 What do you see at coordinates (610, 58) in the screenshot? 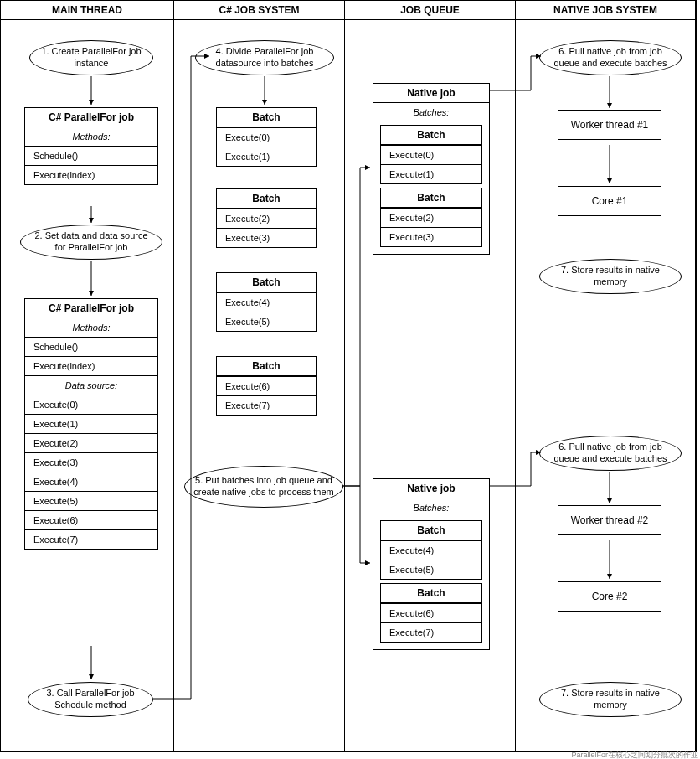
I see `step-6a-bubble: 6. Pull native job from job queue and ex…` at bounding box center [610, 58].